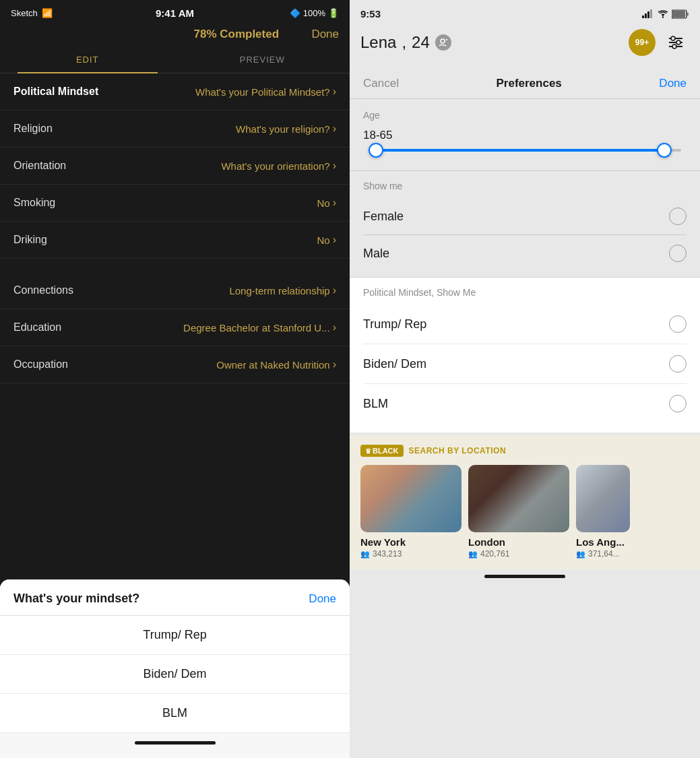 The image size is (700, 758). What do you see at coordinates (680, 14) in the screenshot?
I see `battery-icon-right` at bounding box center [680, 14].